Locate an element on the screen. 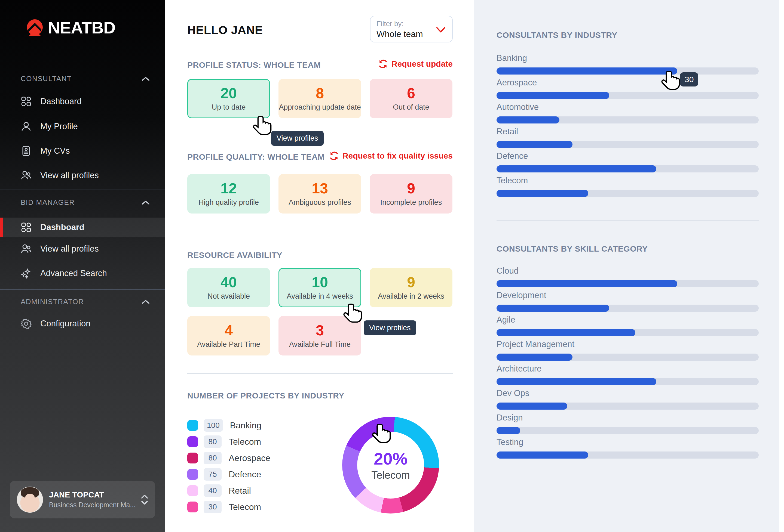 The image size is (784, 532). card-ambiguous: 13 Ambiguous profiles is located at coordinates (320, 194).